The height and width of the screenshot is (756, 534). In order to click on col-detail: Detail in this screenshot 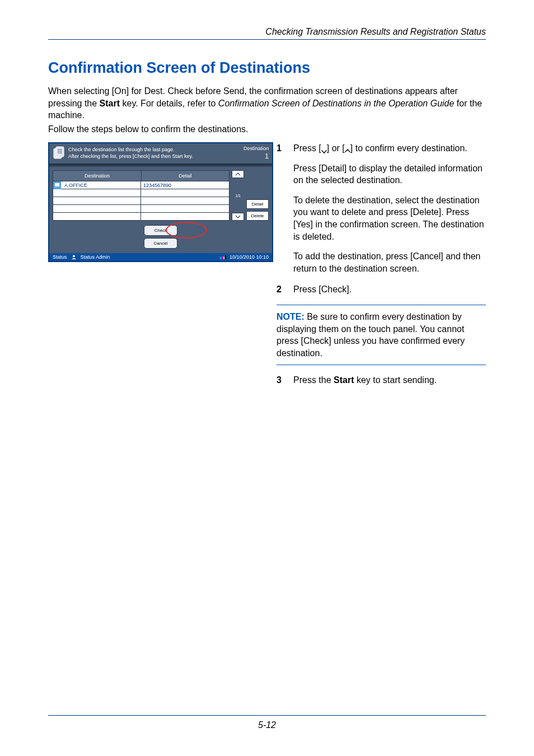, I will do `click(185, 176)`.